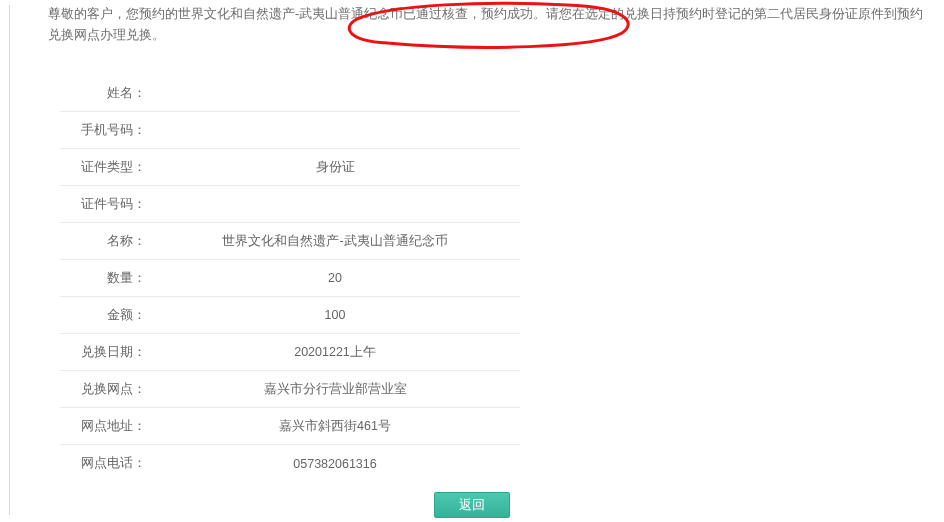 The height and width of the screenshot is (522, 944). Describe the element at coordinates (105, 278) in the screenshot. I see `label-qty: 数量：` at that location.